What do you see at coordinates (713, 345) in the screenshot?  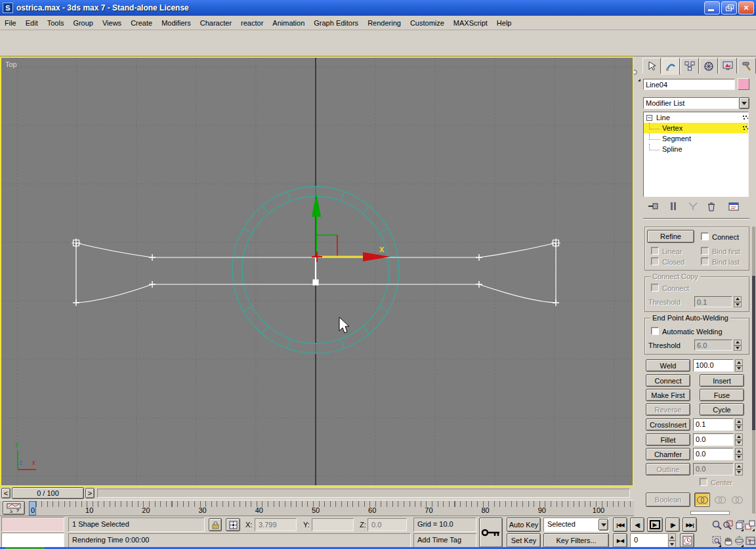 I see `weld-threshold-field: 6.0` at bounding box center [713, 345].